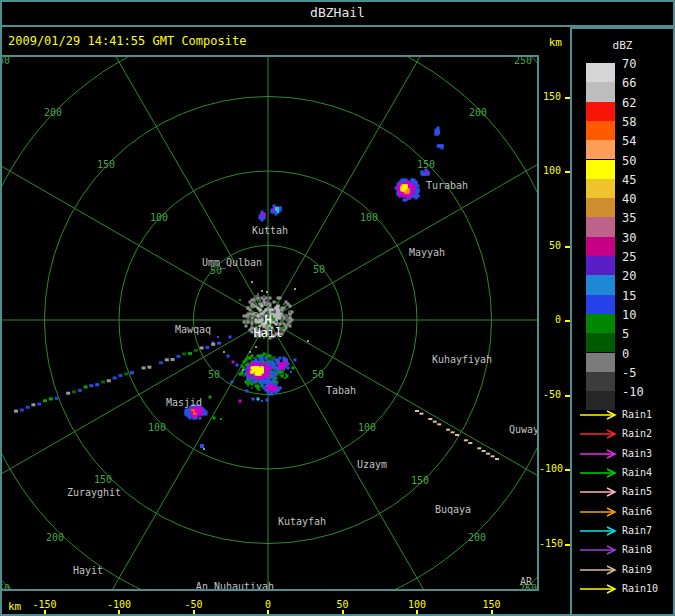 Image resolution: width=675 pixels, height=616 pixels. What do you see at coordinates (492, 604) in the screenshot?
I see `bottom-axis-tick-label: 150` at bounding box center [492, 604].